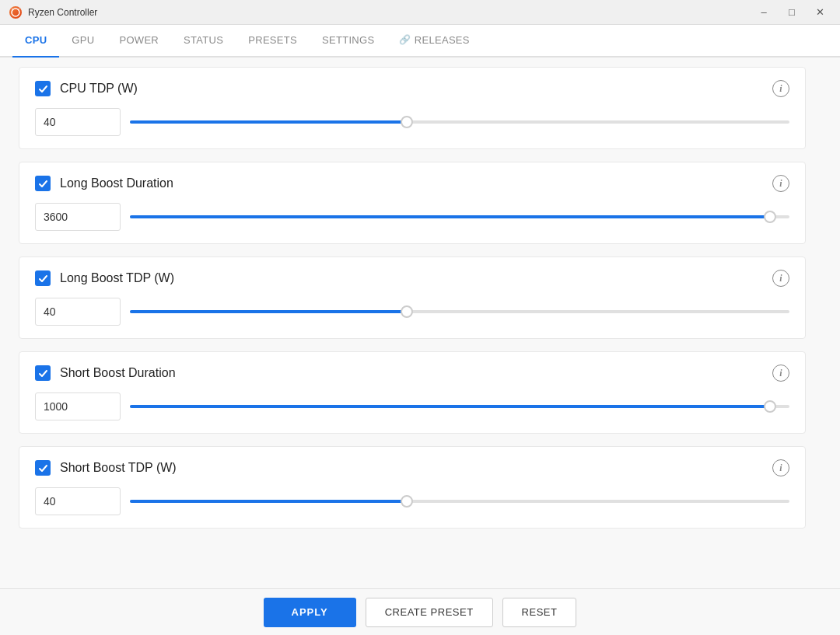 The height and width of the screenshot is (635, 840). Describe the element at coordinates (43, 373) in the screenshot. I see `checkbox-short-boost-duration` at that location.